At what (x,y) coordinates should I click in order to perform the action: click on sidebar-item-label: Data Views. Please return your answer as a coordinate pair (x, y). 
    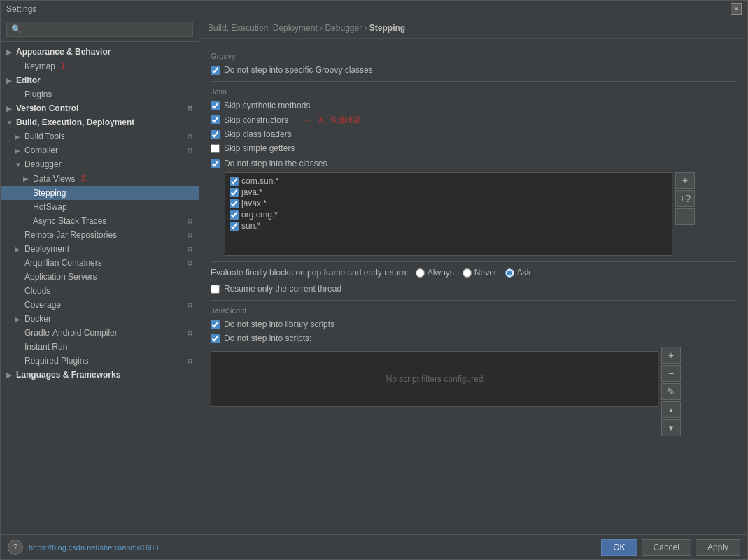
    Looking at the image, I should click on (54, 179).